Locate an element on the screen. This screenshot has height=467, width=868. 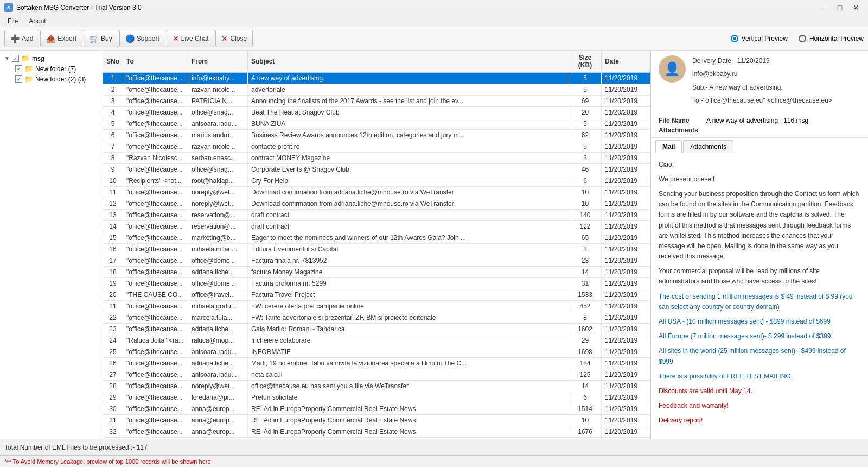
root-label: msg is located at coordinates (38, 59).